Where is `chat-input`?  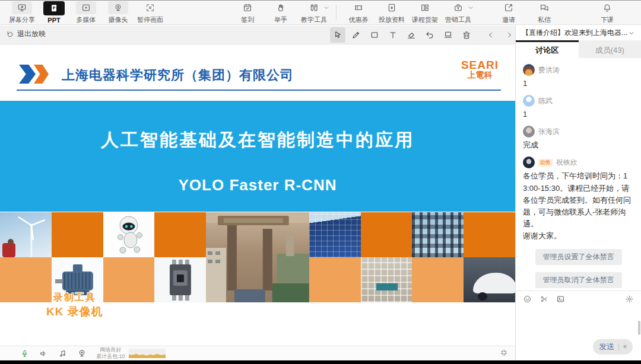 chat-input is located at coordinates (578, 323).